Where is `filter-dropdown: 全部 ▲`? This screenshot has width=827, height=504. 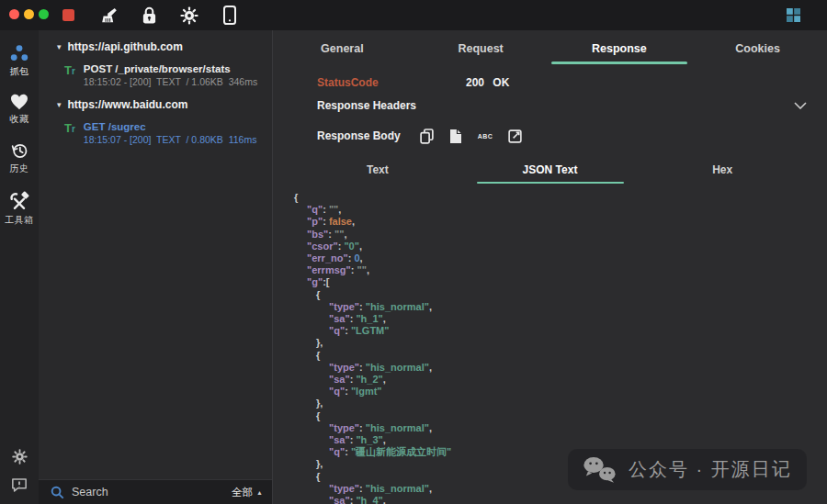
filter-dropdown: 全部 ▲ is located at coordinates (247, 492).